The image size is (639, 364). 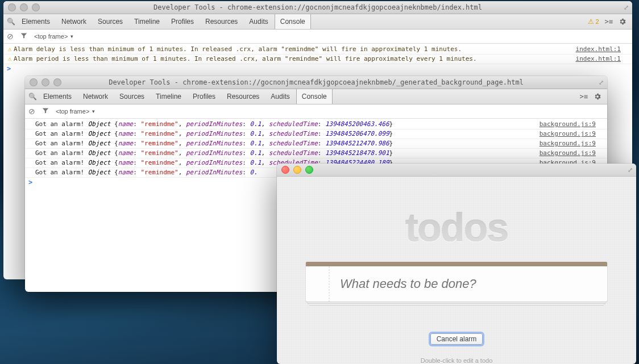 What do you see at coordinates (457, 284) in the screenshot?
I see `new-todo-input` at bounding box center [457, 284].